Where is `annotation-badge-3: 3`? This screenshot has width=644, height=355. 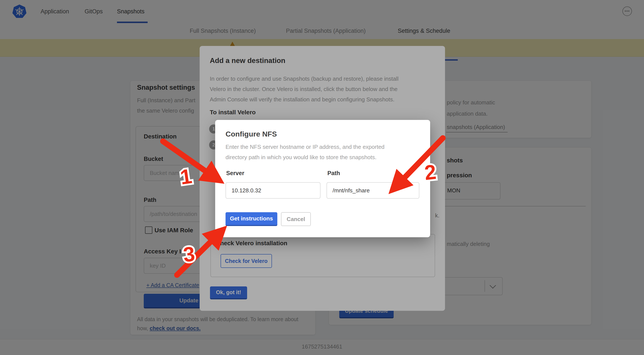
annotation-badge-3: 3 is located at coordinates (189, 254).